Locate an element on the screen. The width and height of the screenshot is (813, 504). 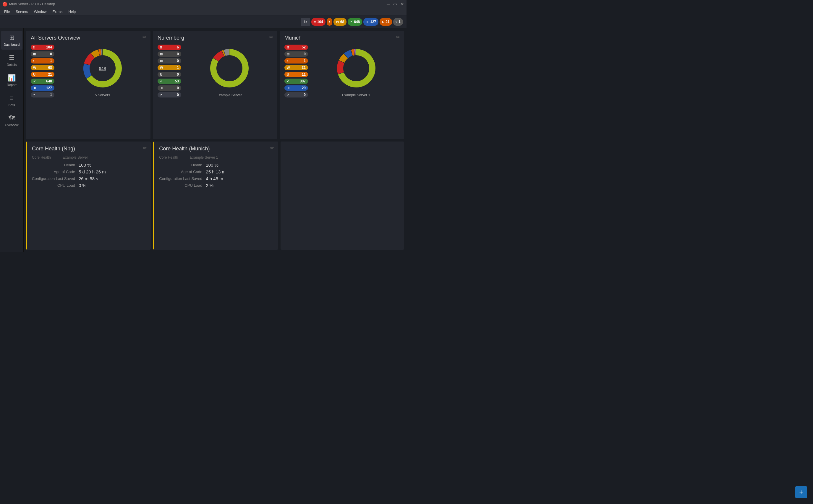
core-health-nbg-grid: Health100 %Age of Code5 d 20 h 26 mConfi… is located at coordinates (89, 175).